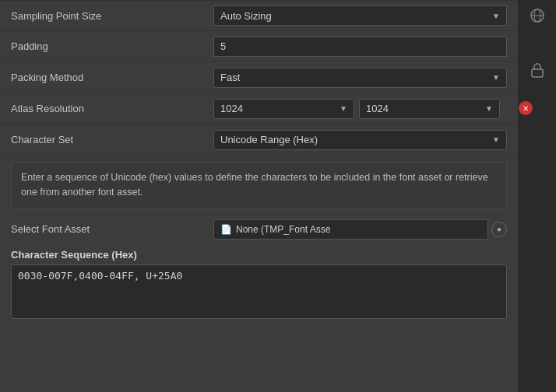 The height and width of the screenshot is (392, 556). Describe the element at coordinates (430, 109) in the screenshot. I see `atlas-resolution-height-dropdown: 1024 ▼` at that location.